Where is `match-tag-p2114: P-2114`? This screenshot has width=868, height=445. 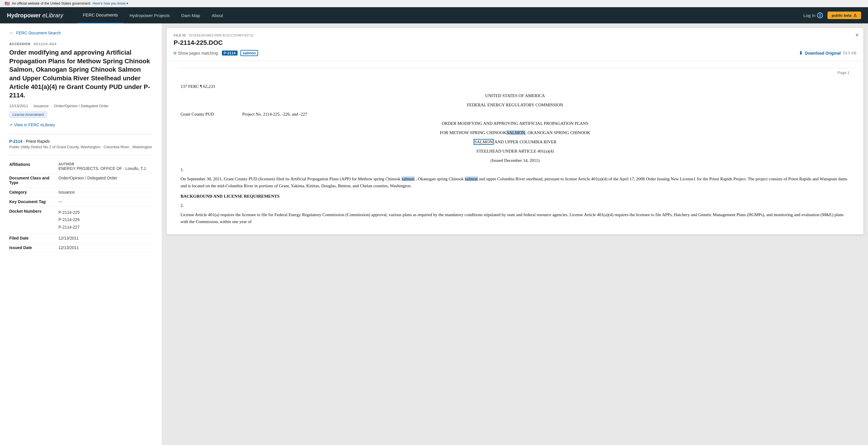 match-tag-p2114: P-2114 is located at coordinates (230, 53).